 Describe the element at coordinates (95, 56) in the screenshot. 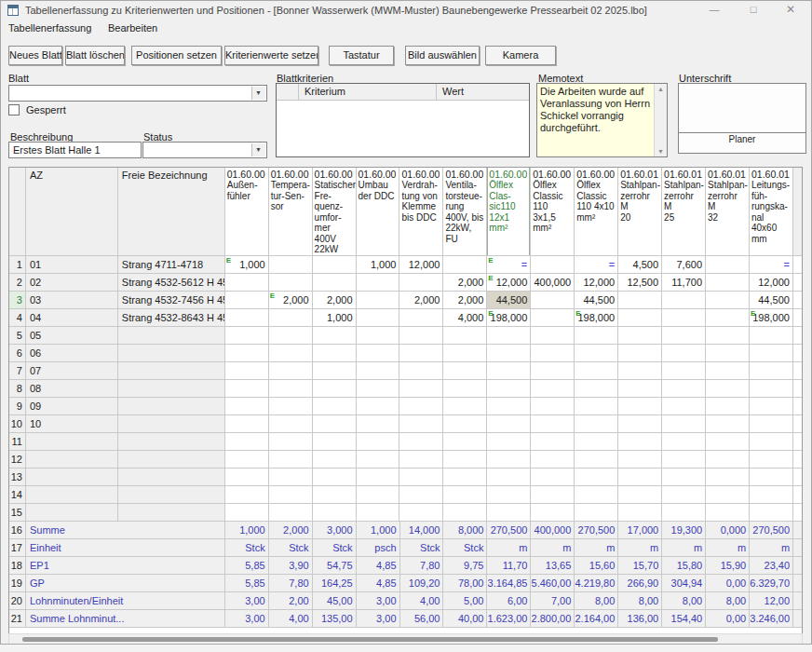

I see `blatt-loeschen-button: Blatt löschen` at that location.